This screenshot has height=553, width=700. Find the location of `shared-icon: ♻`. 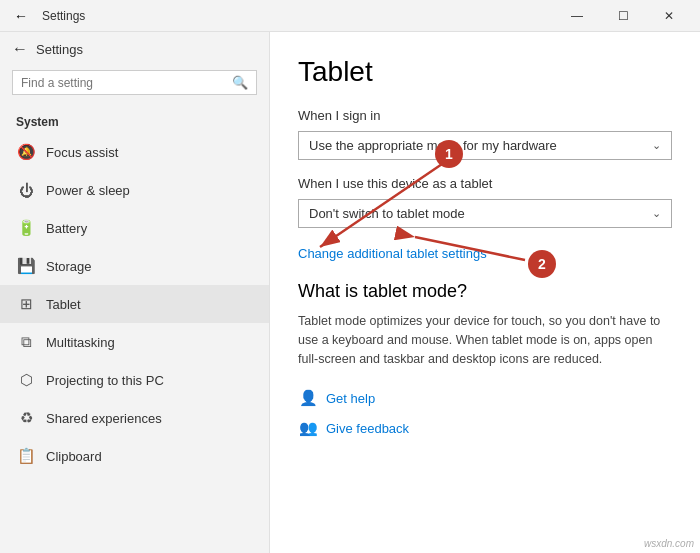

shared-icon: ♻ is located at coordinates (26, 418).